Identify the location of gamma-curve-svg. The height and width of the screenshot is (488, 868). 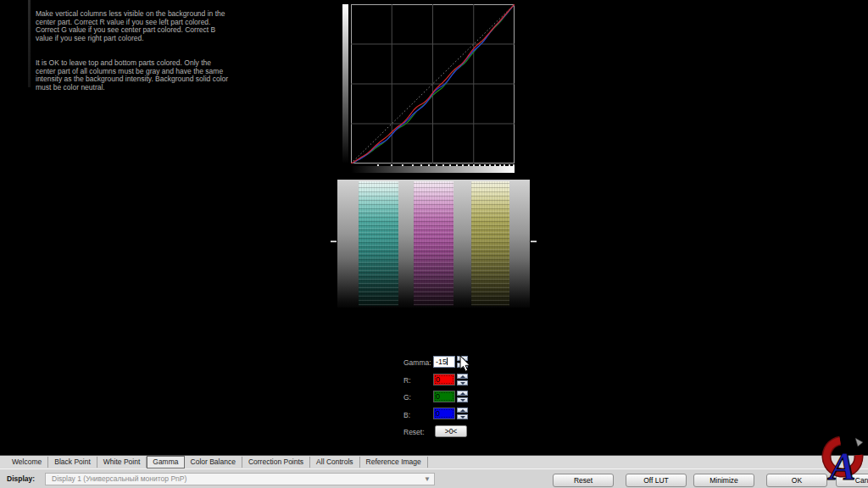
(432, 84).